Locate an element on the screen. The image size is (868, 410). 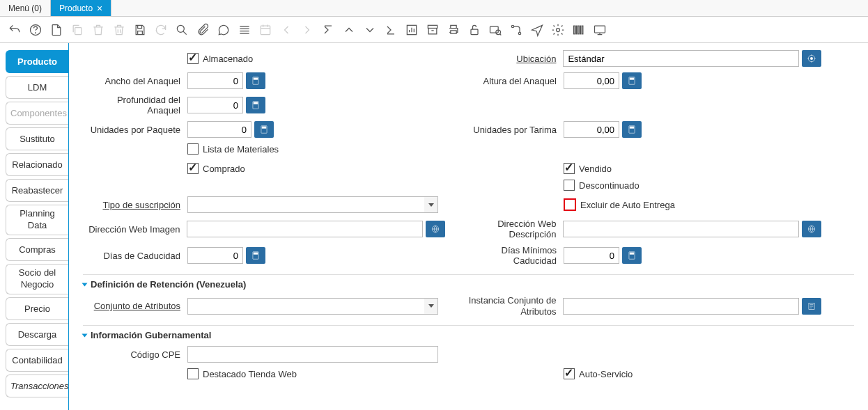
input-diascad is located at coordinates (215, 255).